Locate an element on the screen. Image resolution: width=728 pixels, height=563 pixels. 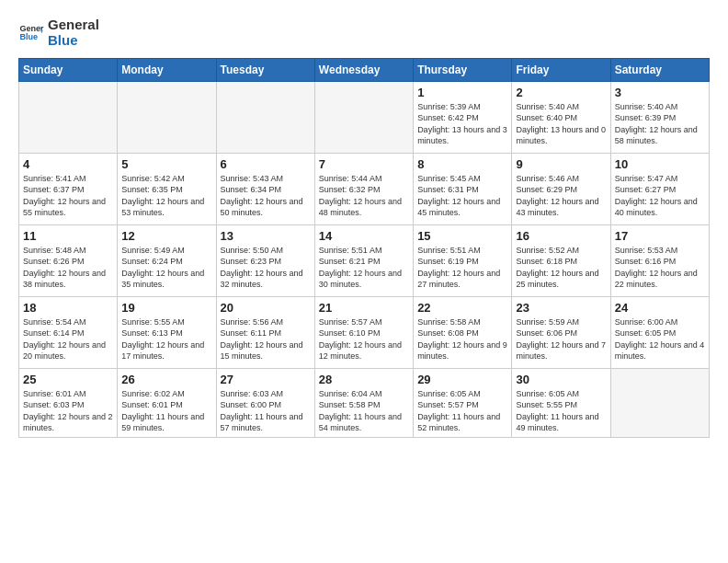
logo-icon: General Blue is located at coordinates (31, 32).